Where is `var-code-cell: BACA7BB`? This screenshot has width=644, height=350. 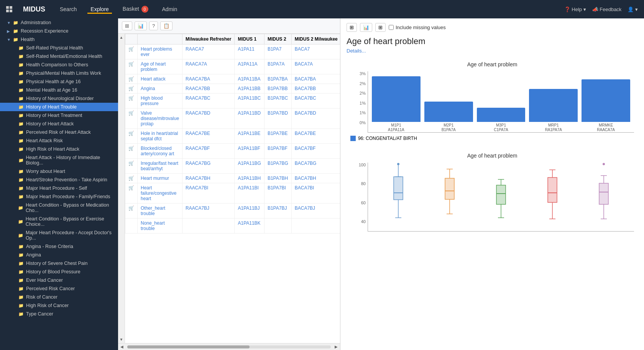 var-code-cell: BACA7BB is located at coordinates (316, 89).